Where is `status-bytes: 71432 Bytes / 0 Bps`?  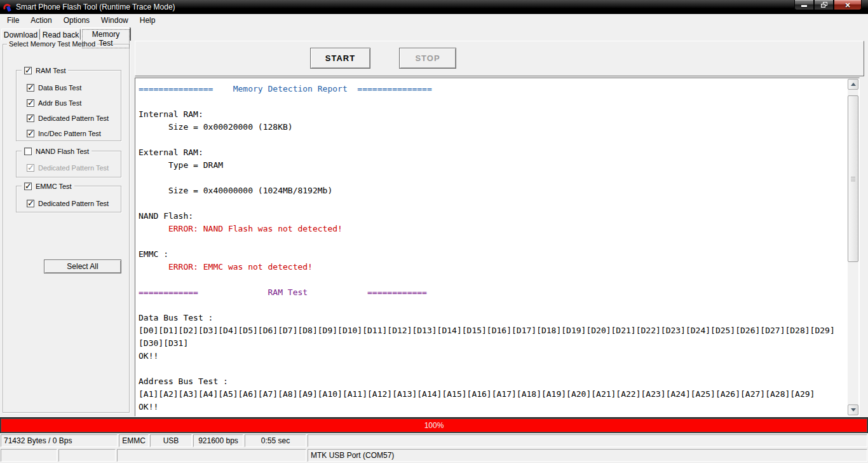 status-bytes: 71432 Bytes / 0 Bps is located at coordinates (59, 441).